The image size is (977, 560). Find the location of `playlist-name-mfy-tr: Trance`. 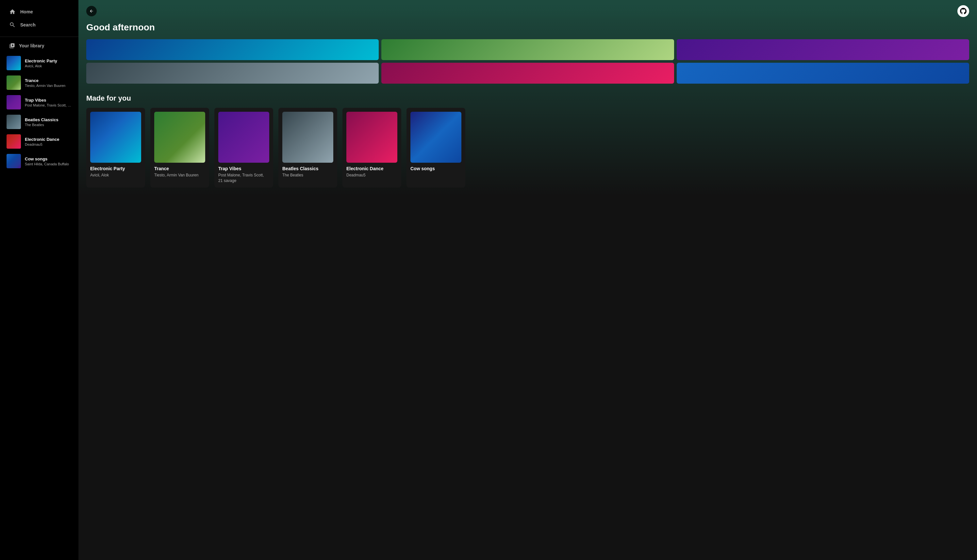

playlist-name-mfy-tr: Trance is located at coordinates (180, 168).